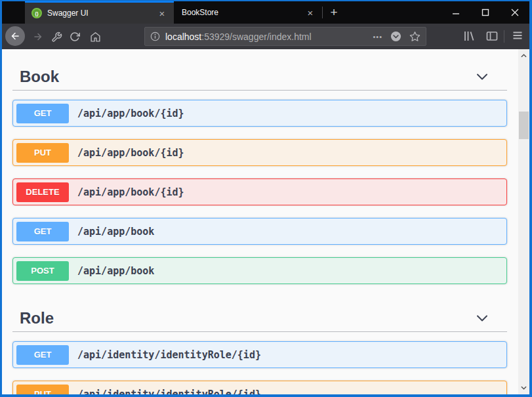  Describe the element at coordinates (256, 37) in the screenshot. I see `url-path: :53929/swagger/index.html` at that location.